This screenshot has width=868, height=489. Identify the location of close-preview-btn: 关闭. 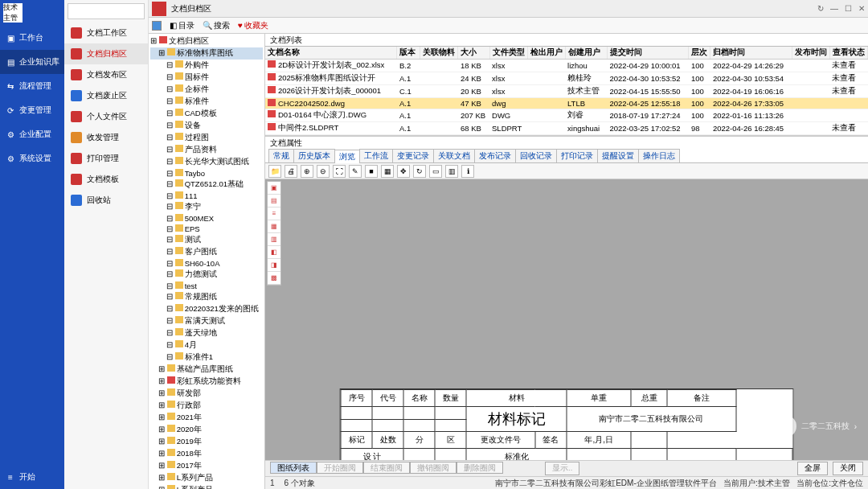
(848, 468).